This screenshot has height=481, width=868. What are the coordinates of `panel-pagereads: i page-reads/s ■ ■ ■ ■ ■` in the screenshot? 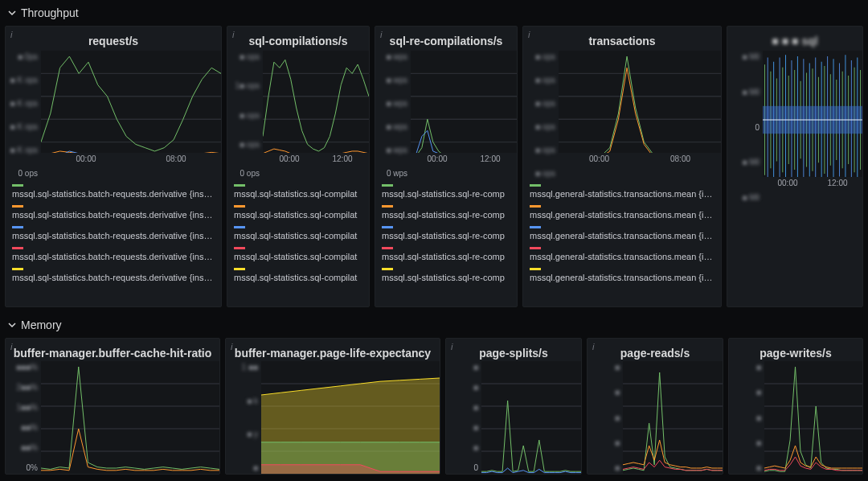 It's located at (655, 406).